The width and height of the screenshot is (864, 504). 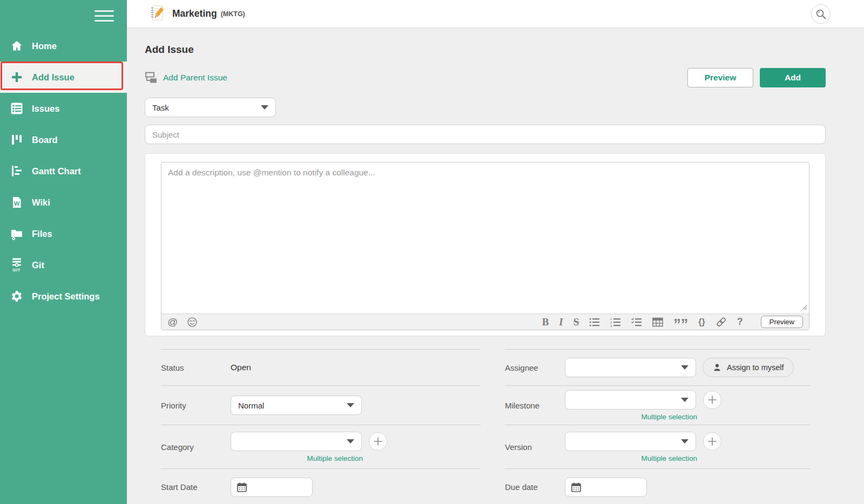 I want to click on code-braces-icon: {}, so click(x=701, y=322).